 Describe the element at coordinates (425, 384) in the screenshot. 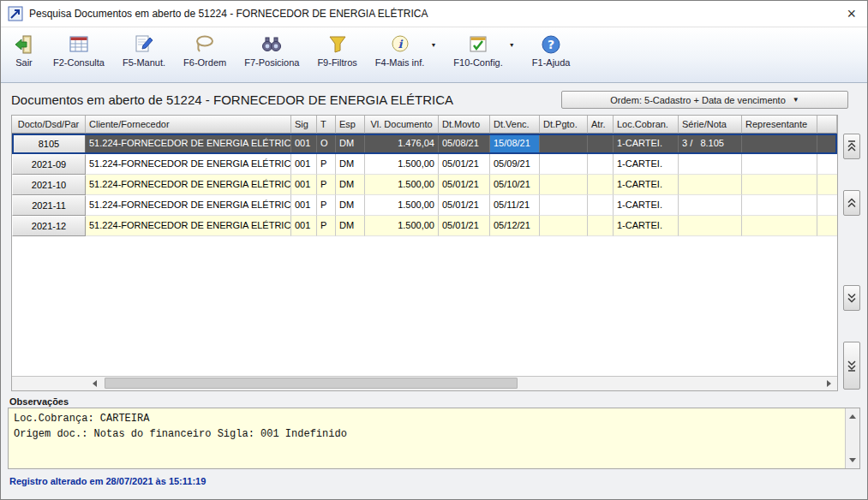

I see `horizontal-scrollbar` at that location.